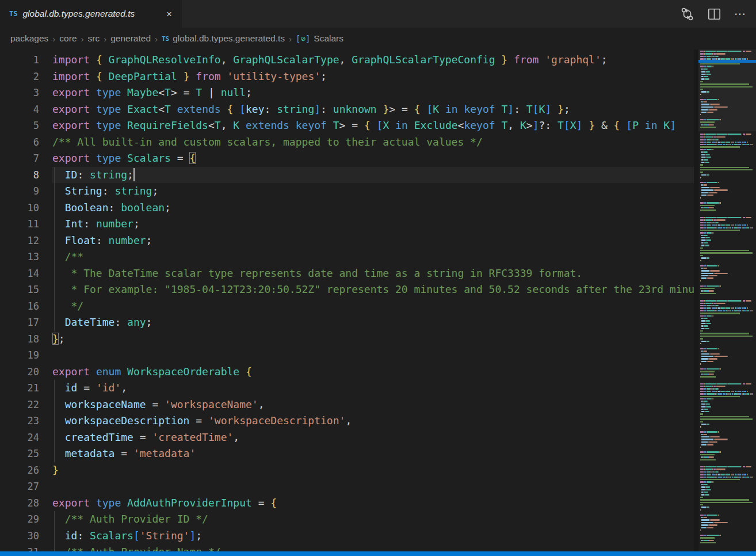 The height and width of the screenshot is (556, 756). What do you see at coordinates (131, 39) in the screenshot?
I see `breadcrumb-label: generated` at bounding box center [131, 39].